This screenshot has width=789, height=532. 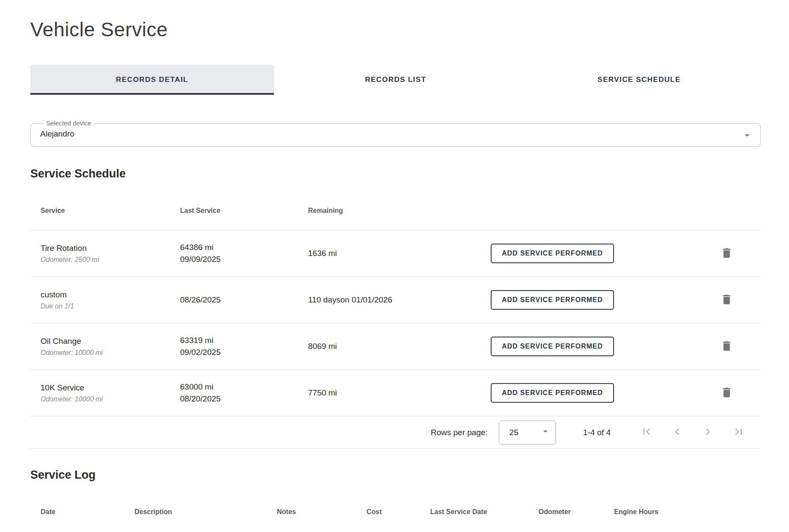 I want to click on column-header-last-service: Last Service, so click(x=244, y=211).